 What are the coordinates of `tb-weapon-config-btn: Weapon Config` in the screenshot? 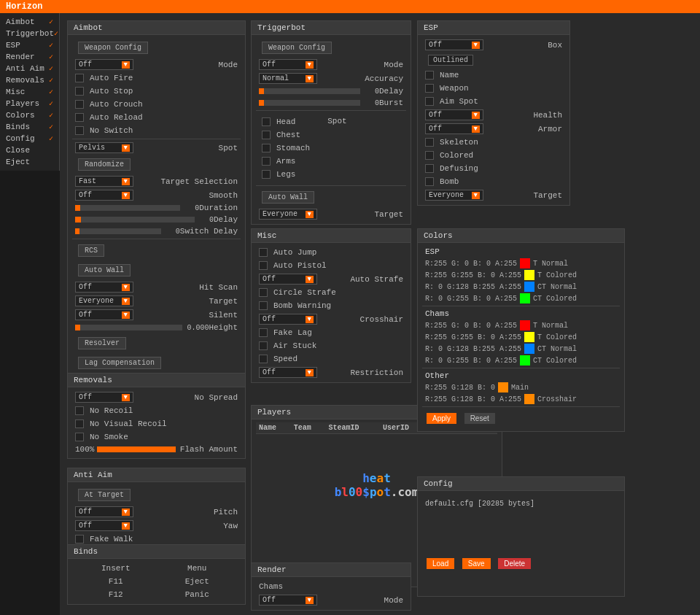 It's located at (297, 48).